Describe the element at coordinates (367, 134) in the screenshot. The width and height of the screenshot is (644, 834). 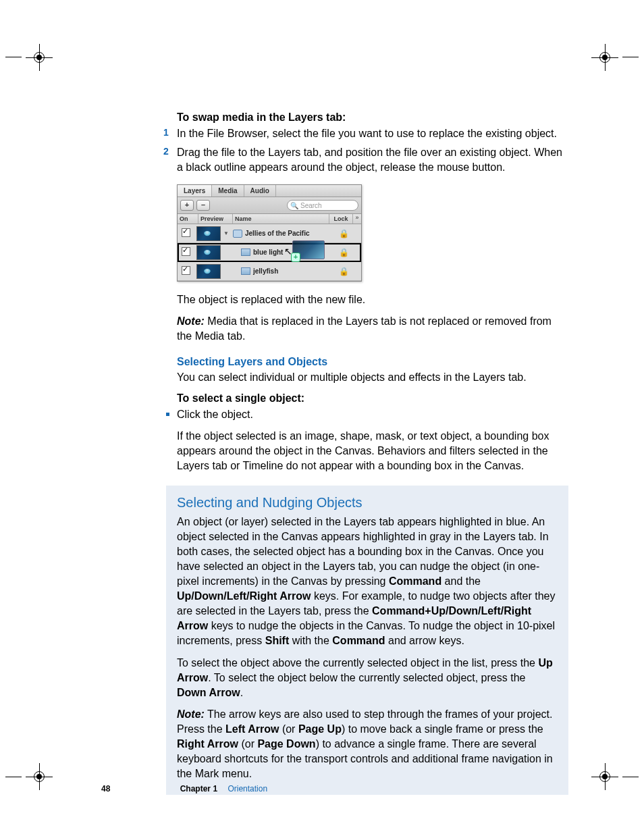
I see `step-text: In the File Browser, select the file you…` at that location.